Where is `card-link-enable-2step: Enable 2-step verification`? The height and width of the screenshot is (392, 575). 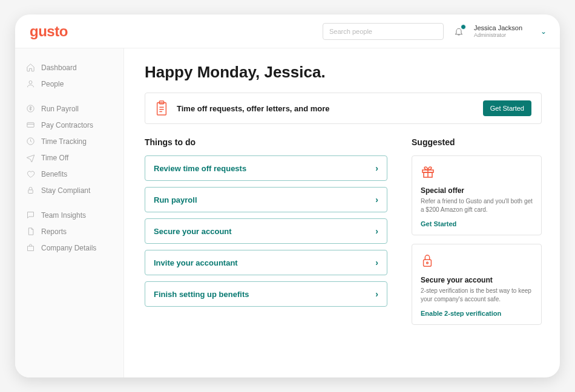 card-link-enable-2step: Enable 2-step verification is located at coordinates (477, 313).